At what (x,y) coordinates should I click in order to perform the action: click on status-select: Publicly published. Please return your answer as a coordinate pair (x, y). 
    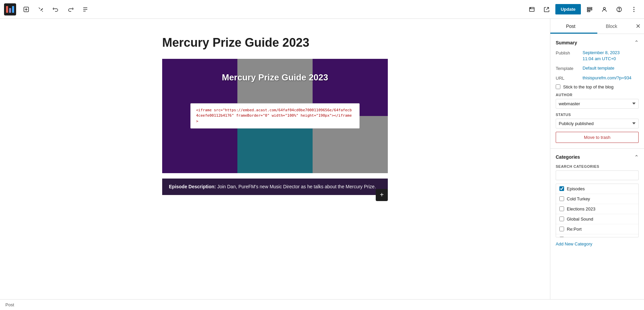
    Looking at the image, I should click on (597, 124).